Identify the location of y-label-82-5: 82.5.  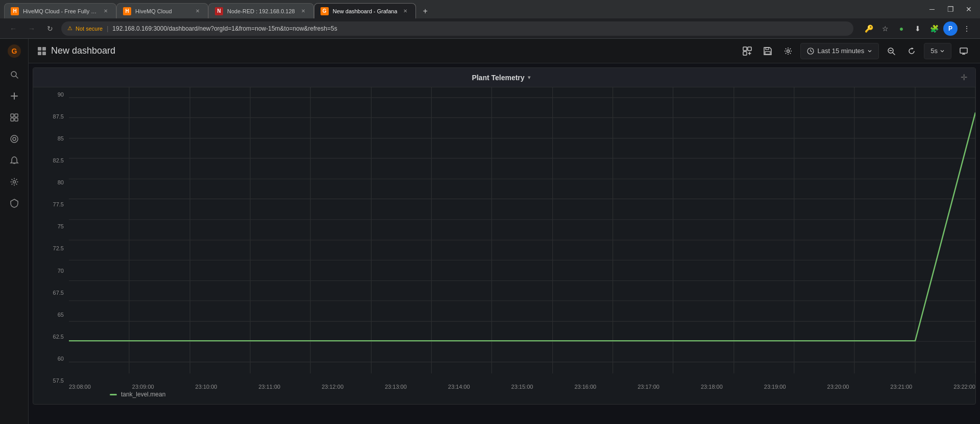
(48, 160).